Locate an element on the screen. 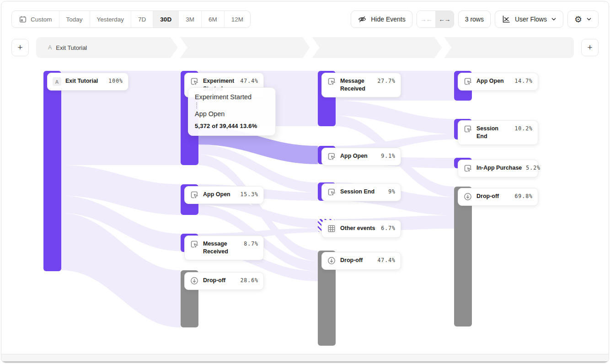 Image resolution: width=610 pixels, height=364 pixels. node-percent: 9.1% is located at coordinates (388, 156).